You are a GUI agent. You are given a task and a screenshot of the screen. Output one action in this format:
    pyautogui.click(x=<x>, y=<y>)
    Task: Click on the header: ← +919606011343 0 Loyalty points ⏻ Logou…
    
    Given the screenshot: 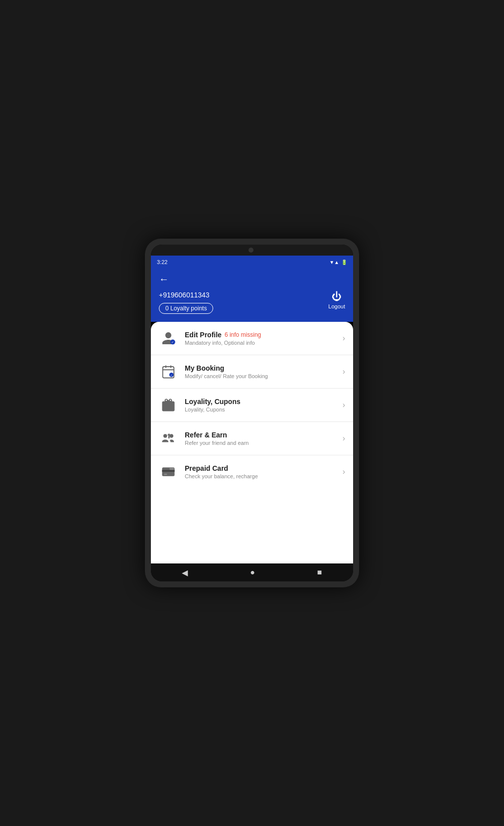 What is the action you would take?
    pyautogui.click(x=252, y=295)
    